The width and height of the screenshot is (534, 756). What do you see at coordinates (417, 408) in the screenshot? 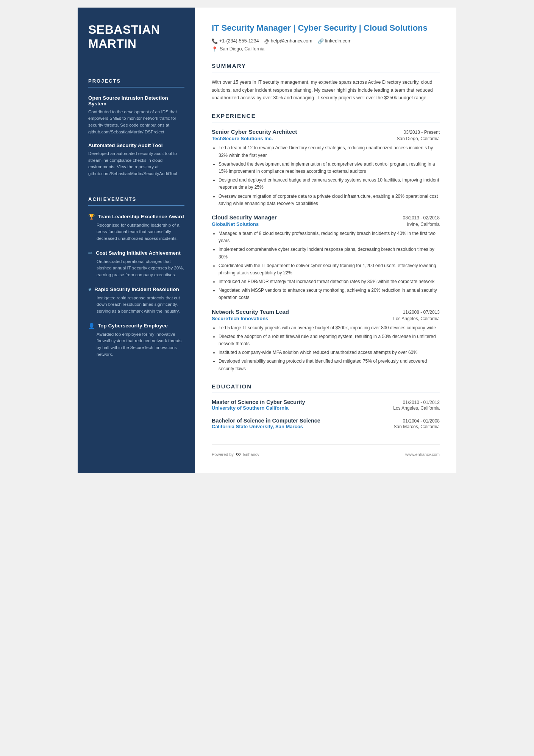
I see `edu-location-1: Los Angeles, California` at bounding box center [417, 408].